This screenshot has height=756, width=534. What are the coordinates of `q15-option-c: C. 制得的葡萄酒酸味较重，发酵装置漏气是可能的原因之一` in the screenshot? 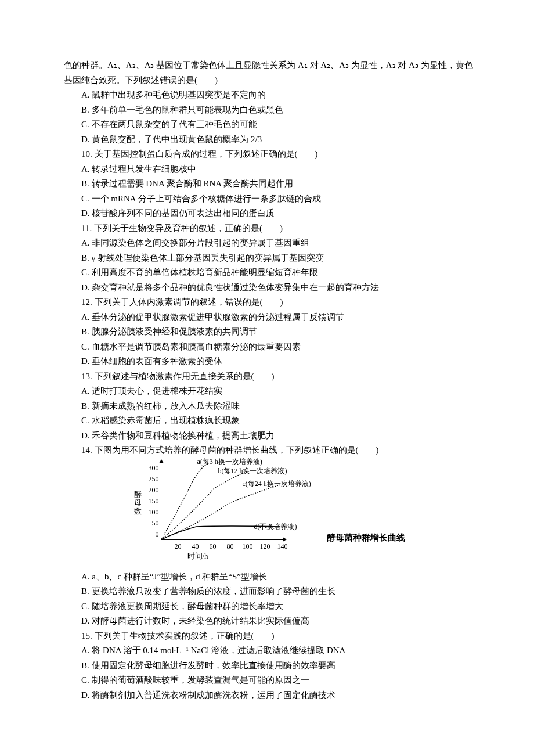 It's located at (270, 681).